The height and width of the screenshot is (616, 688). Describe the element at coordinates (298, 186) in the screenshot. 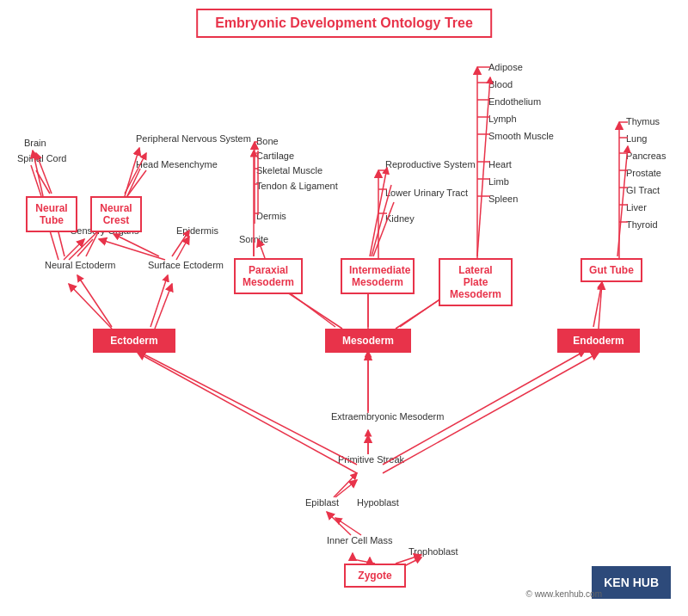

I see `tendon-ligament-node: Tendon & Ligament` at that location.